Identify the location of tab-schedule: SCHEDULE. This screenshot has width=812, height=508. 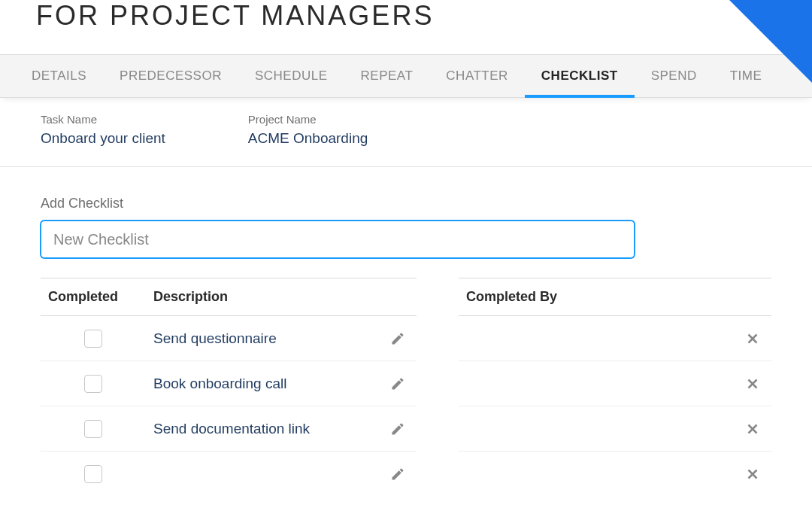
(292, 76).